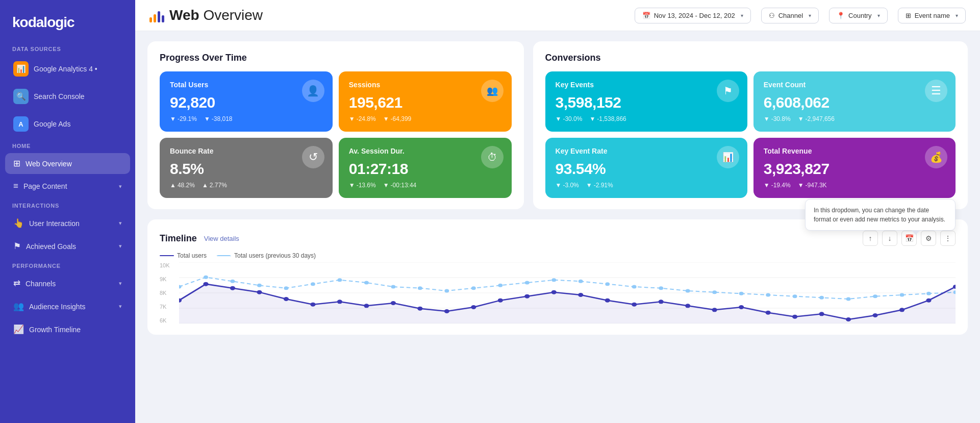  What do you see at coordinates (67, 163) in the screenshot?
I see `sidebar-item-web-overview: ⊞ Web Overview` at bounding box center [67, 163].